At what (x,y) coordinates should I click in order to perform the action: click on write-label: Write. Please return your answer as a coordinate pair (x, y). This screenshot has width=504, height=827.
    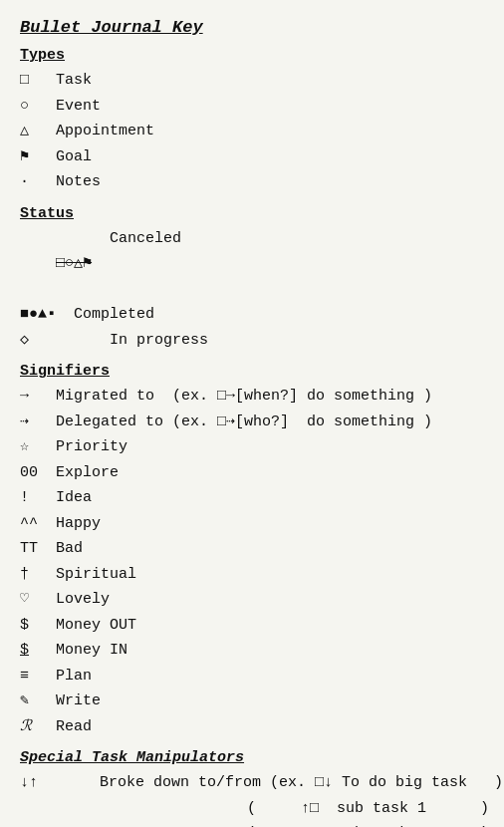
    Looking at the image, I should click on (78, 701).